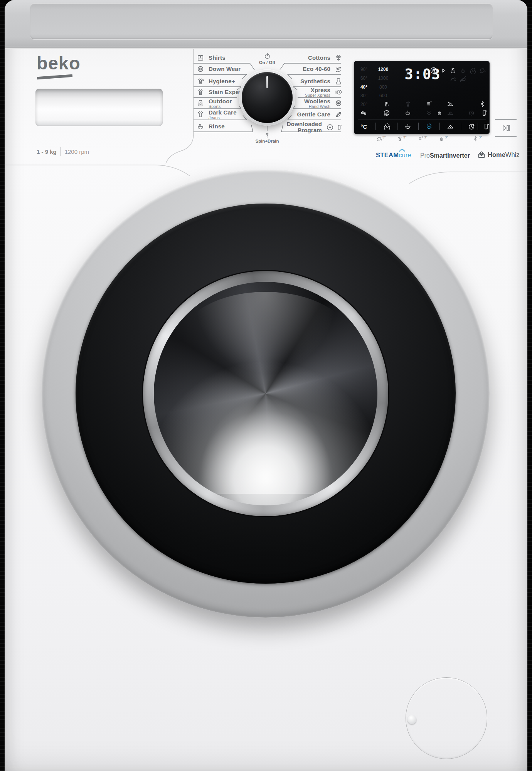 The height and width of the screenshot is (771, 532). What do you see at coordinates (453, 79) in the screenshot?
I see `drain-hose-icon` at bounding box center [453, 79].